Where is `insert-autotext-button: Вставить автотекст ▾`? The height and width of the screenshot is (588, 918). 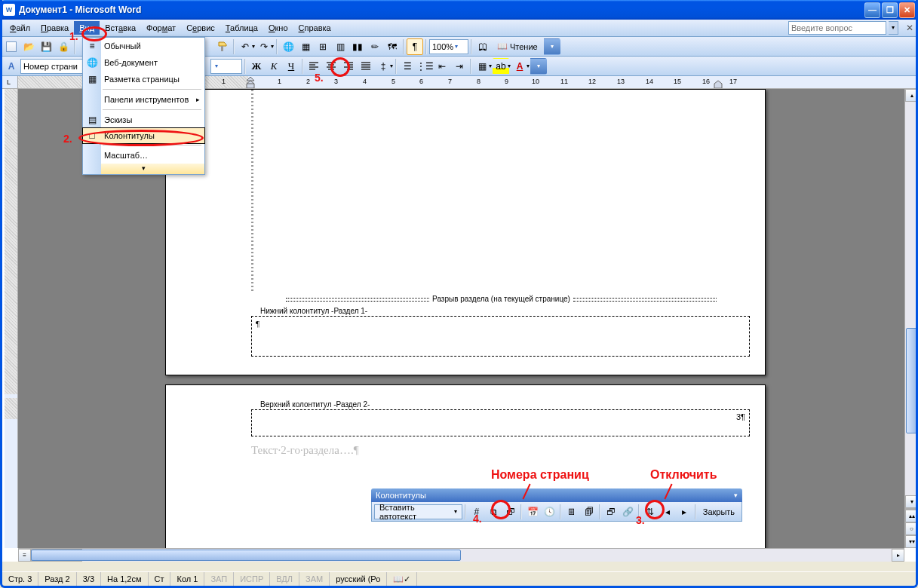 insert-autotext-button: Вставить автотекст ▾ is located at coordinates (418, 512).